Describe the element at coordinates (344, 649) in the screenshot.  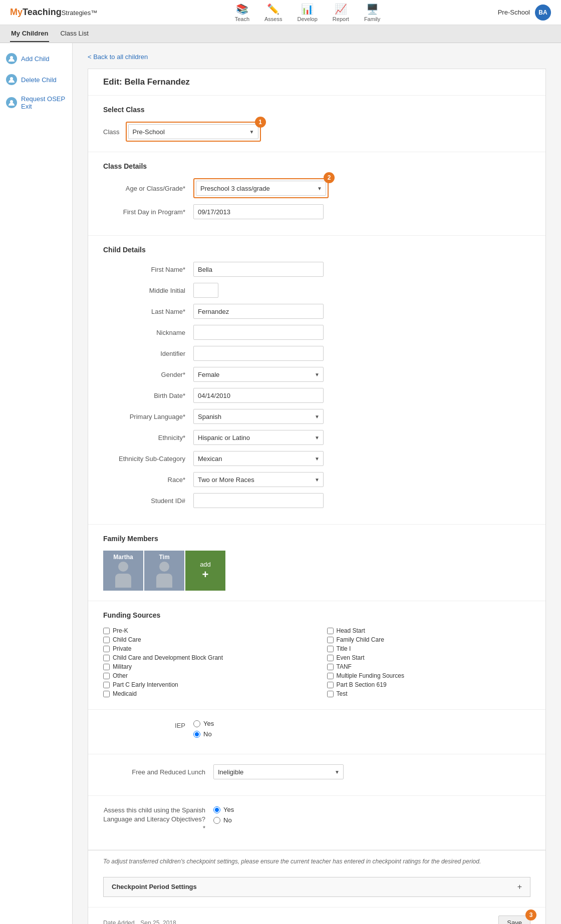
I see `funding-title-i-label: Title I` at that location.